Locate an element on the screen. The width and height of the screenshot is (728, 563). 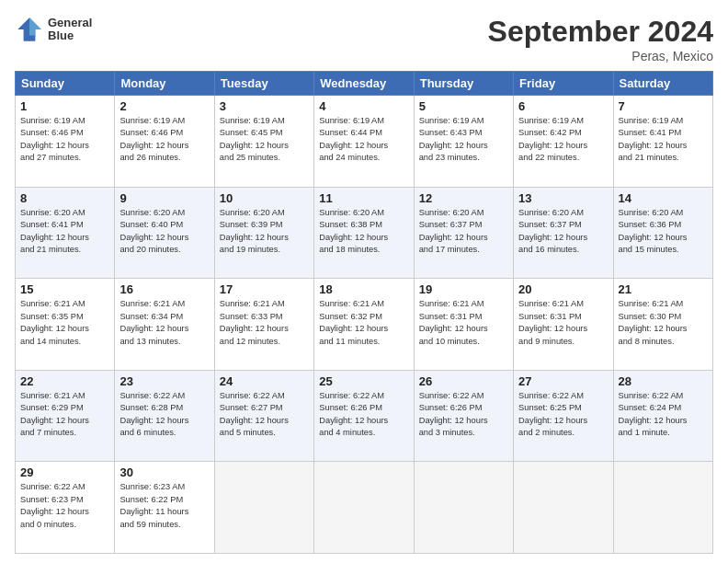
month-title: September 2024 is located at coordinates (601, 31).